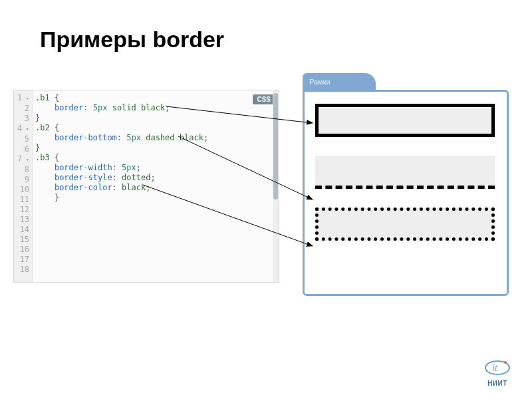 This screenshot has width=532, height=399. Describe the element at coordinates (497, 368) in the screenshot. I see `logo-icon: it` at that location.